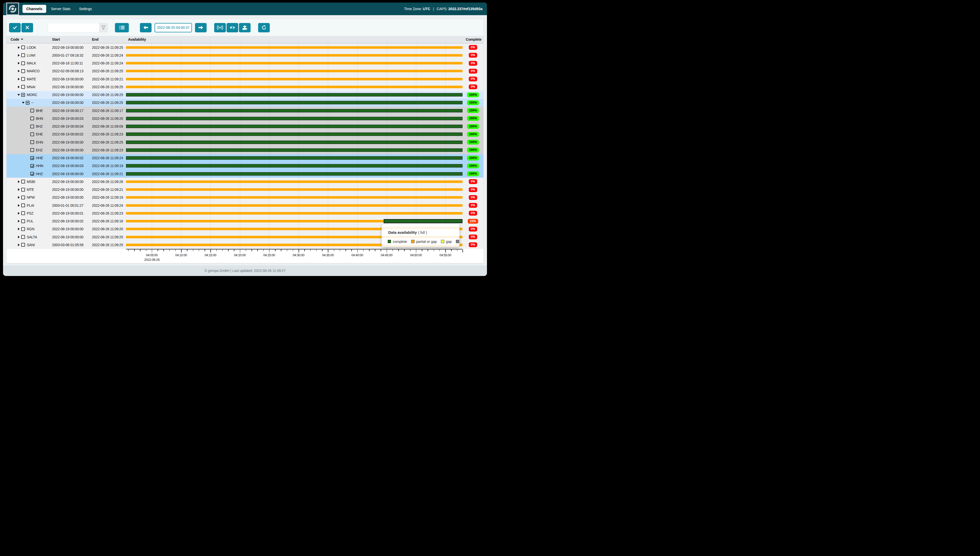 The width and height of the screenshot is (980, 556). Describe the element at coordinates (443, 9) in the screenshot. I see `server-info: Time Zone: UTC | CAPS: 2022.237#ef135d93…` at that location.